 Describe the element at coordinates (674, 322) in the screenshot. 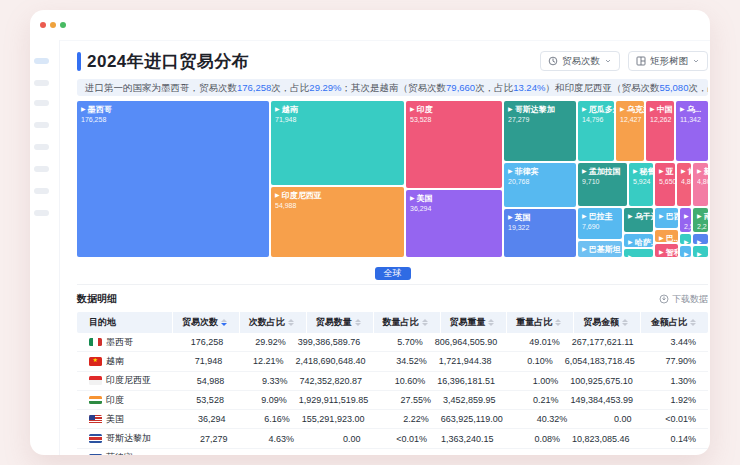

I see `column-header-metric: 金额占比` at that location.